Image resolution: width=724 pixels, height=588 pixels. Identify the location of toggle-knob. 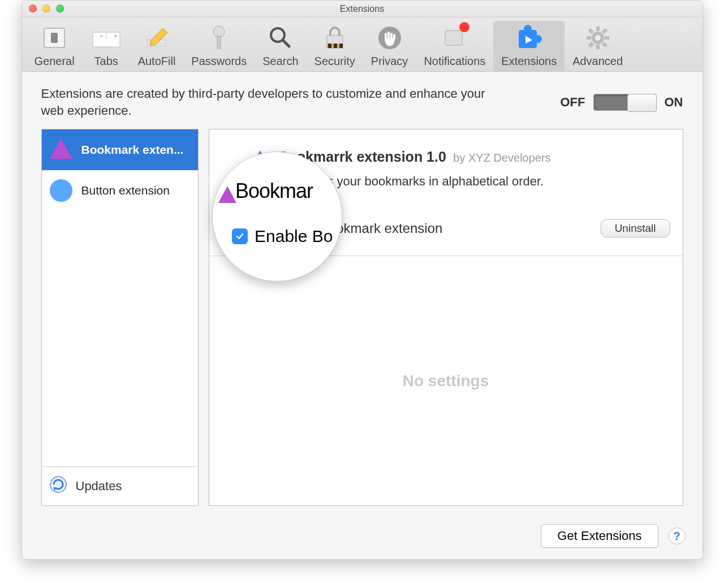
(642, 103).